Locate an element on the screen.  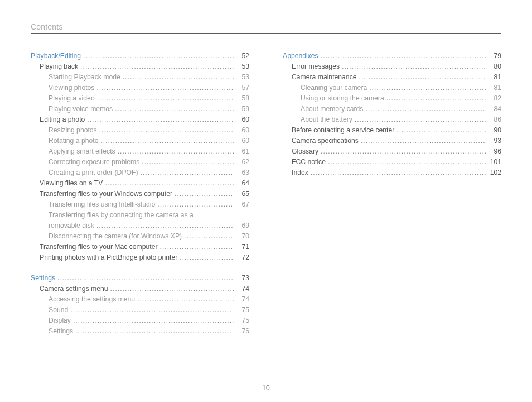
toc-page-number: 53 is located at coordinates (243, 67).